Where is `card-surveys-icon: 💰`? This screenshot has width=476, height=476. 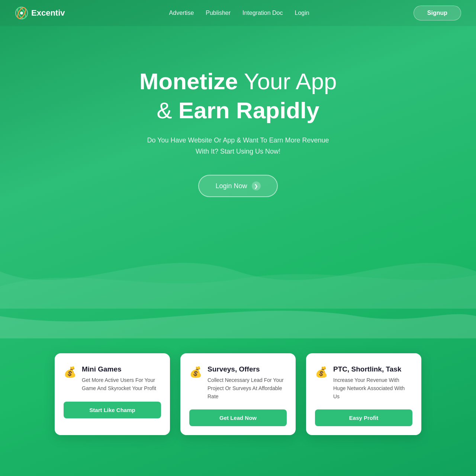 card-surveys-icon: 💰 is located at coordinates (196, 372).